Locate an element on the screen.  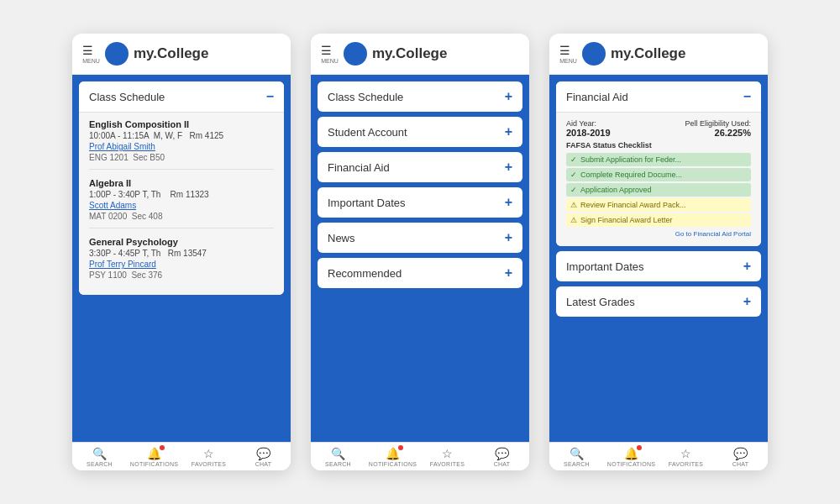
nav-chat-1: 💬 CHAT is located at coordinates (264, 457).